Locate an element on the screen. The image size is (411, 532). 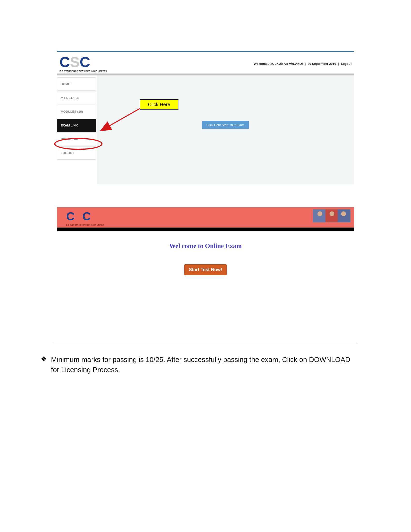
instruction-bullet: ❖ Minimum marks for passing is 10/25. Af… is located at coordinates (197, 365).